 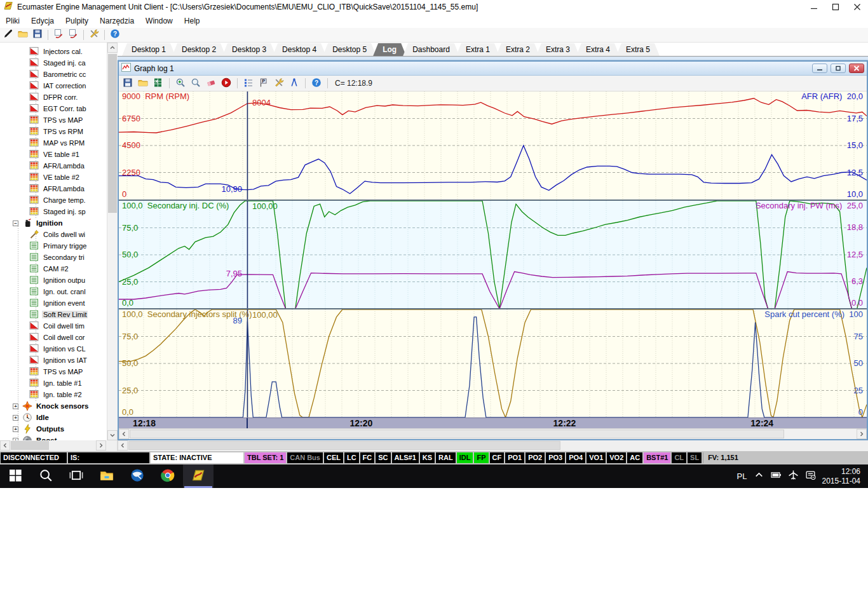 I want to click on airplane-icon, so click(x=793, y=477).